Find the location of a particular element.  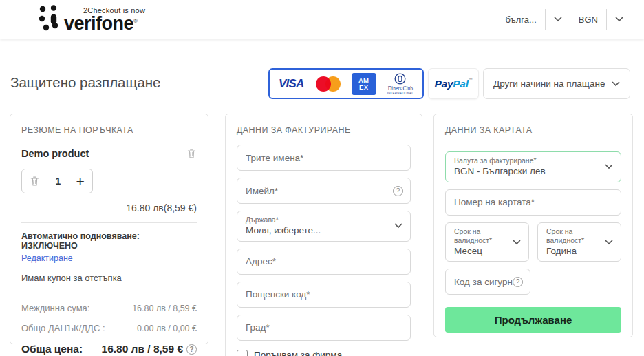

tax-row: Общо ДАНЪК/ДДС : 0.00 лв / 0,00 € is located at coordinates (109, 328).